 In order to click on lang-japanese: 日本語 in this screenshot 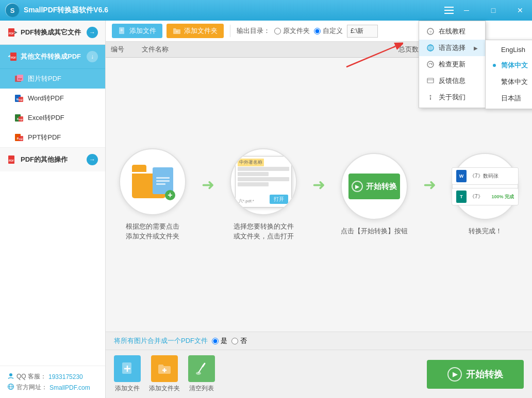, I will do `click(509, 98)`.